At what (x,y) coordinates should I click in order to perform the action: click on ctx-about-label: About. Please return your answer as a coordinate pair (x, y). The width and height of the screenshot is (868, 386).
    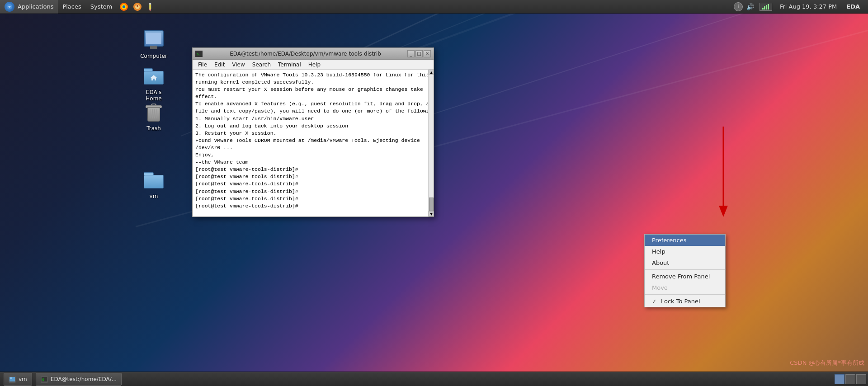
    Looking at the image, I should click on (660, 263).